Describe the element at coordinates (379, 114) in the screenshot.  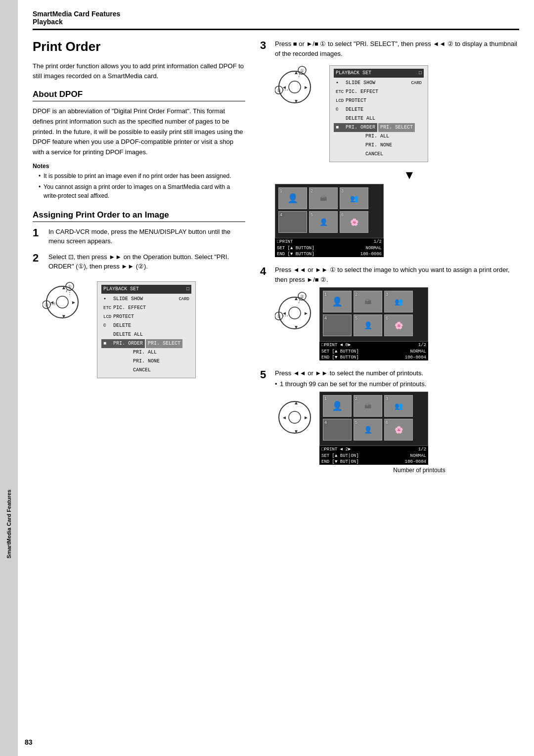
I see `menu-box-step3: PLAYBACK SET□ ▪SLIDE SHOW CARD ETCPIC. E…` at that location.